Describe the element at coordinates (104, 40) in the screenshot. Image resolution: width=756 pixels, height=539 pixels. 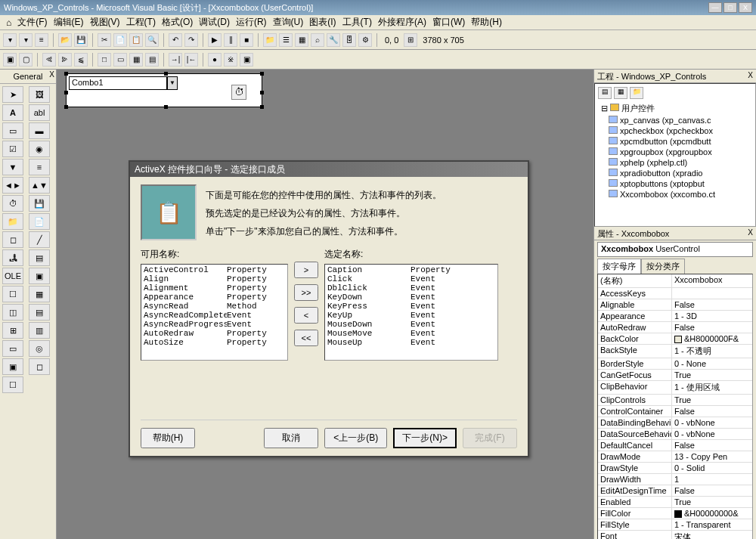
I see `cut-icon: ✂` at that location.